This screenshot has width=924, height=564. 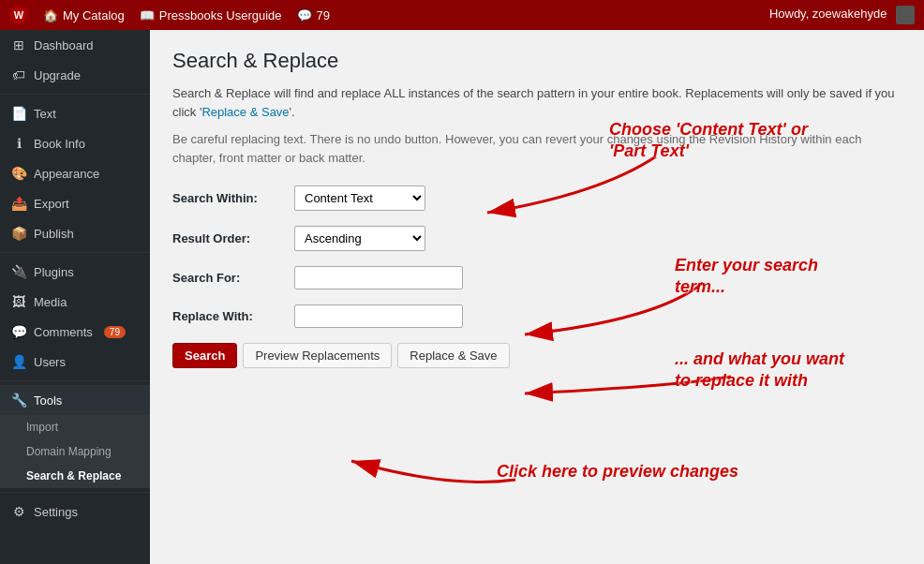 I want to click on callout-click-preview: Click here to preview changes, so click(x=633, y=472).